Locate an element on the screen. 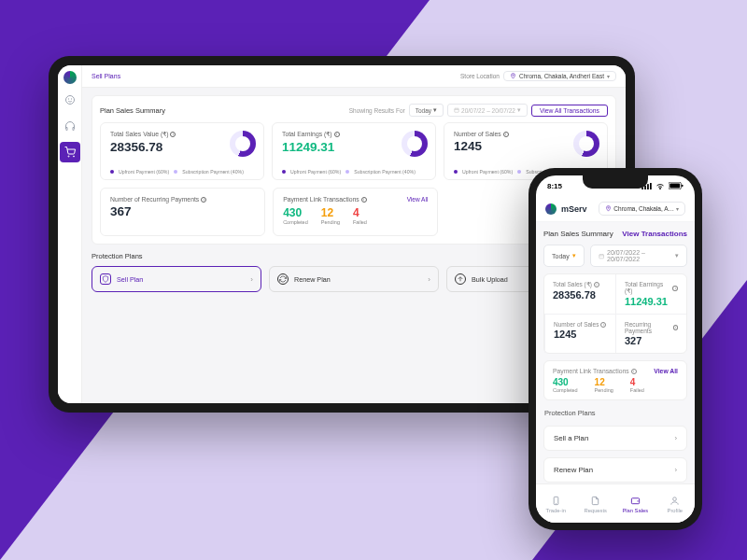 This screenshot has height=560, width=747. tab-requests: Requests is located at coordinates (596, 504).